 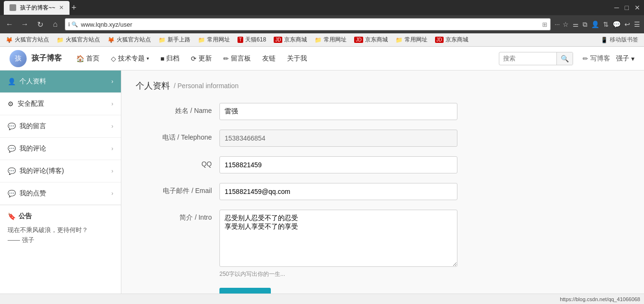 I want to click on nav-label: 首页, so click(x=93, y=59).